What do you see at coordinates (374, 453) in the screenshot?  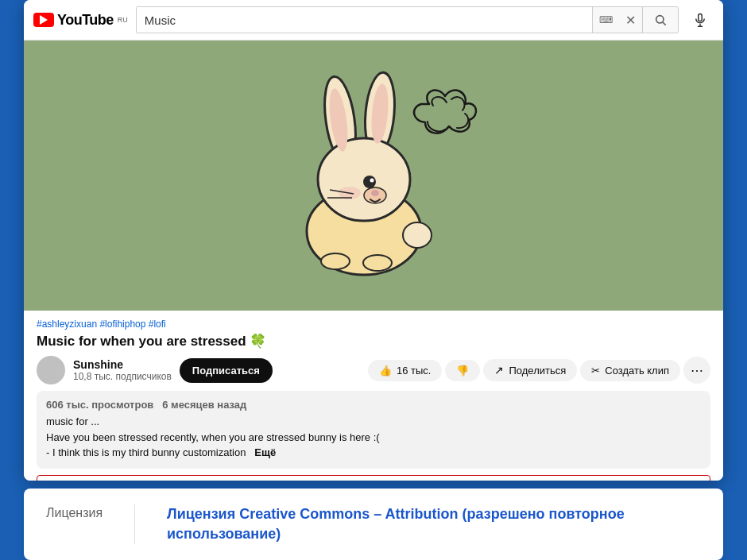 I see `desc-line3: - I think this is my third bunny customi…` at bounding box center [374, 453].